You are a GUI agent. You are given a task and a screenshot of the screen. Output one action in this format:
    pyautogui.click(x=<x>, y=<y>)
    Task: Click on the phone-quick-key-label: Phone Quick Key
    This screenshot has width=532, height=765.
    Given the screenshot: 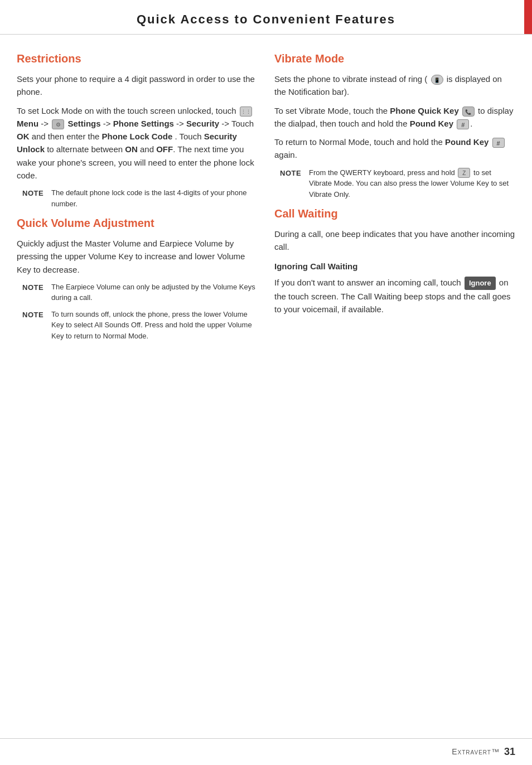 What is the action you would take?
    pyautogui.click(x=424, y=110)
    